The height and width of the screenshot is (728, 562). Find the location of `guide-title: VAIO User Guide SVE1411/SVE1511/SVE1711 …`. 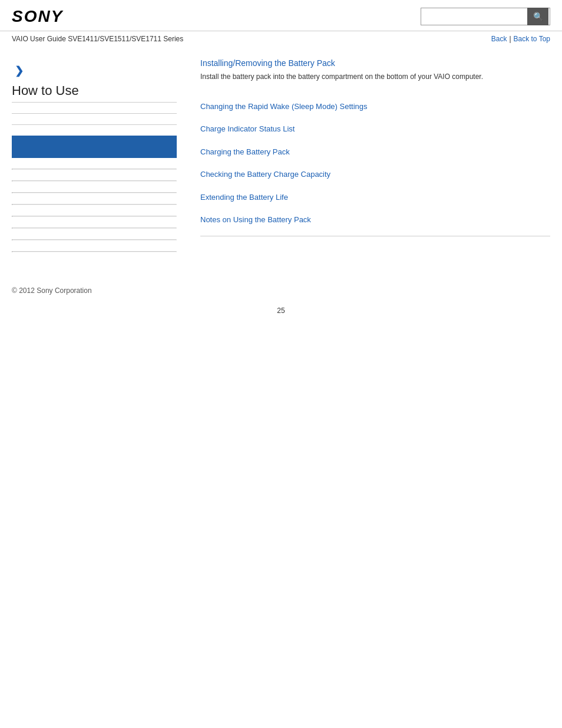

guide-title: VAIO User Guide SVE1411/SVE1511/SVE1711 … is located at coordinates (98, 39).